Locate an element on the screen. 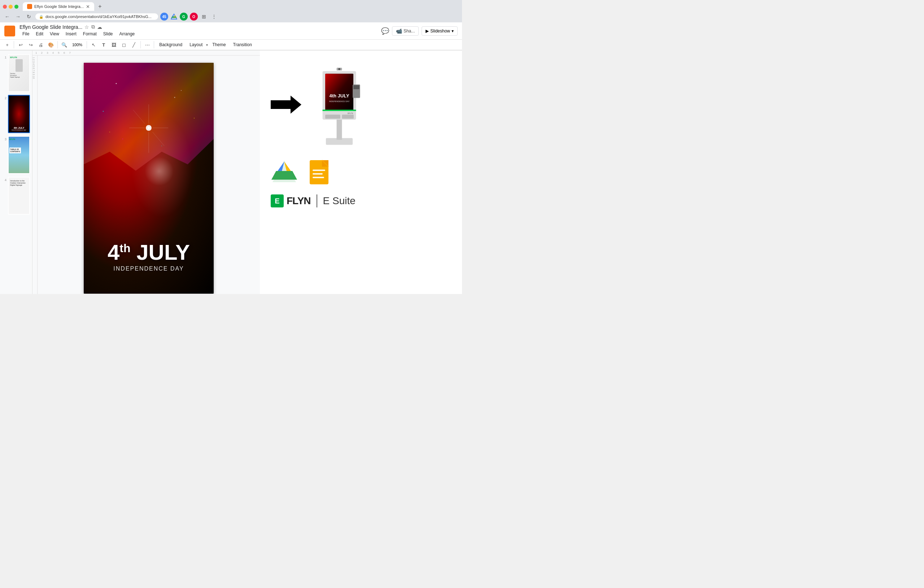 The height and width of the screenshot is (588, 924). layout-button: Layout is located at coordinates (196, 44).